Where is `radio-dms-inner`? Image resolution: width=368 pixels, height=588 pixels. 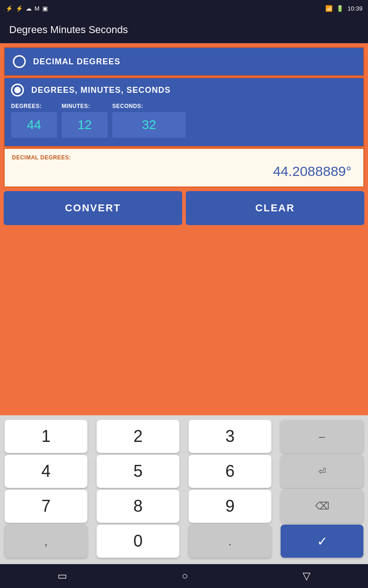 radio-dms-inner is located at coordinates (17, 90).